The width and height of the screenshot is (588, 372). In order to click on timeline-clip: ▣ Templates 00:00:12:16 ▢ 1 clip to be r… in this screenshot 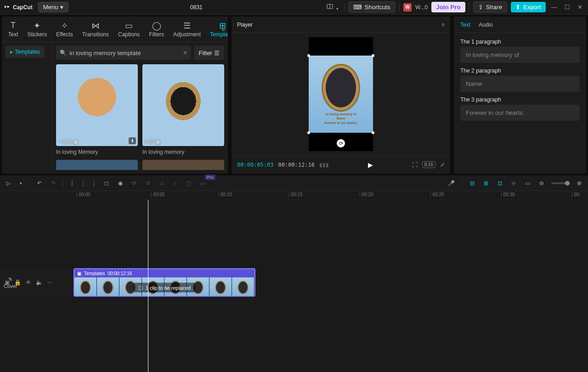, I will do `click(164, 282)`.